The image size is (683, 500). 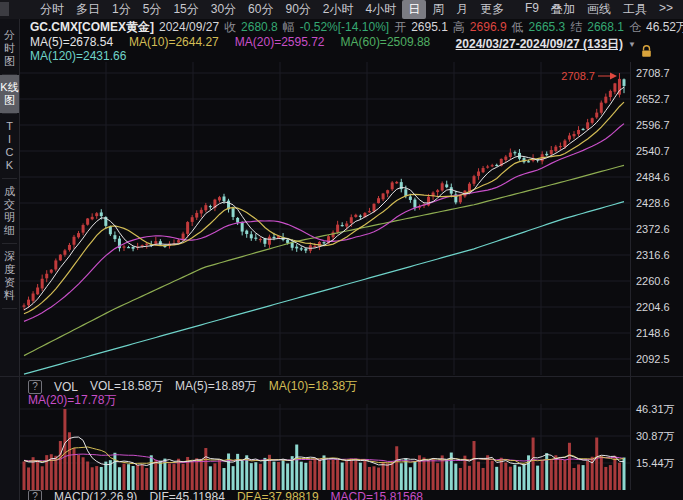 What do you see at coordinates (4, 9) in the screenshot?
I see `corner-fragment` at bounding box center [4, 9].